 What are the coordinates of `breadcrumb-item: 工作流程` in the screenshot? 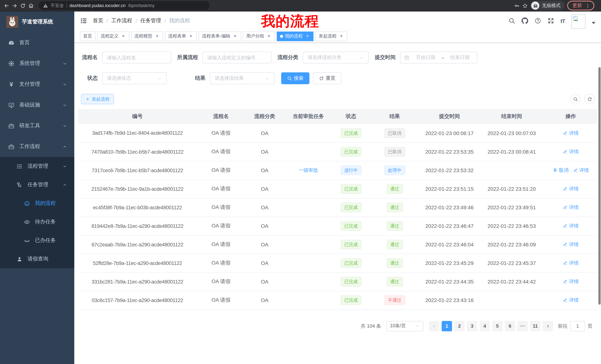 It's located at (122, 21).